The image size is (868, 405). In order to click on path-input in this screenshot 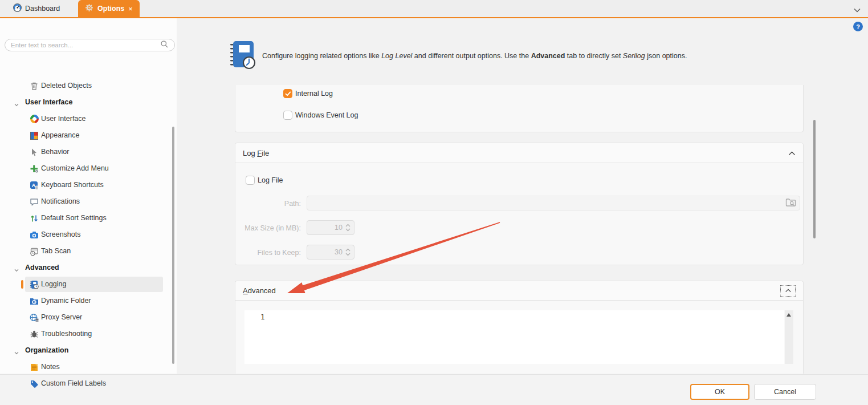, I will do `click(548, 203)`.